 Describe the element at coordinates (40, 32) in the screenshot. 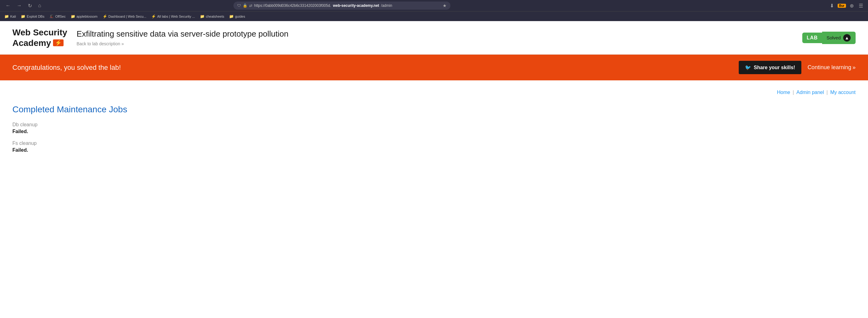

I see `logo-line1: Web Security` at that location.